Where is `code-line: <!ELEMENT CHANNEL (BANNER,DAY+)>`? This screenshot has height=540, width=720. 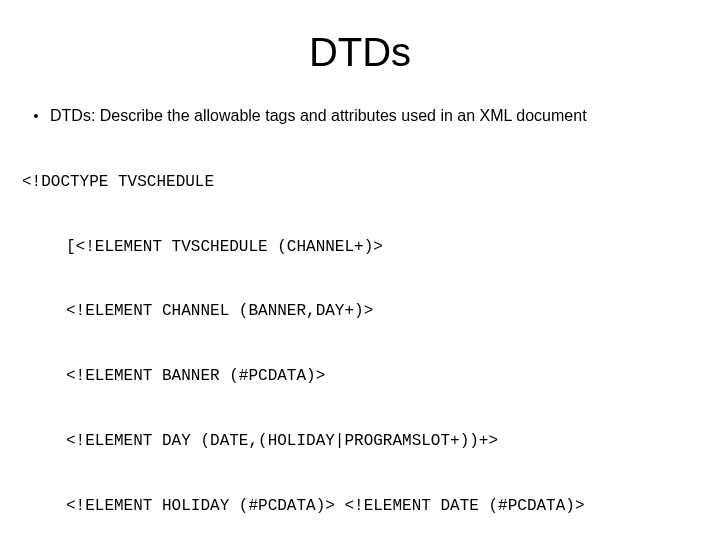 code-line: <!ELEMENT CHANNEL (BANNER,DAY+)> is located at coordinates (360, 312).